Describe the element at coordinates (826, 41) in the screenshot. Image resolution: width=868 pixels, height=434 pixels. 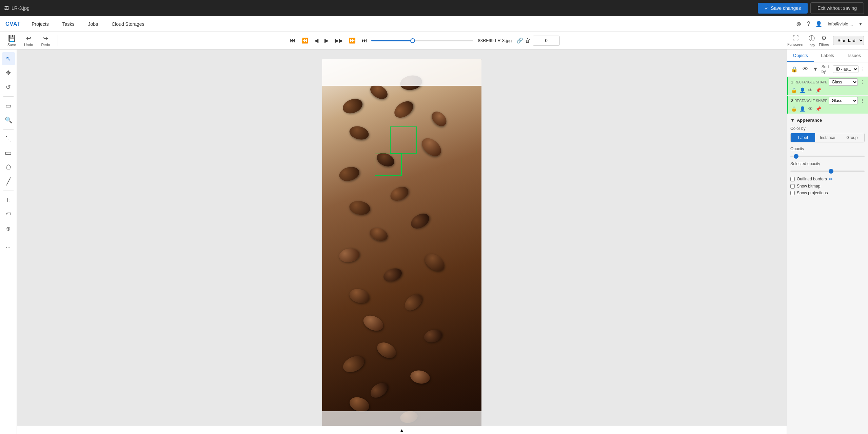
I see `toolbar-right: ⛶ Fullscreen ⓘ Info ⚙ Filters Standard` at that location.